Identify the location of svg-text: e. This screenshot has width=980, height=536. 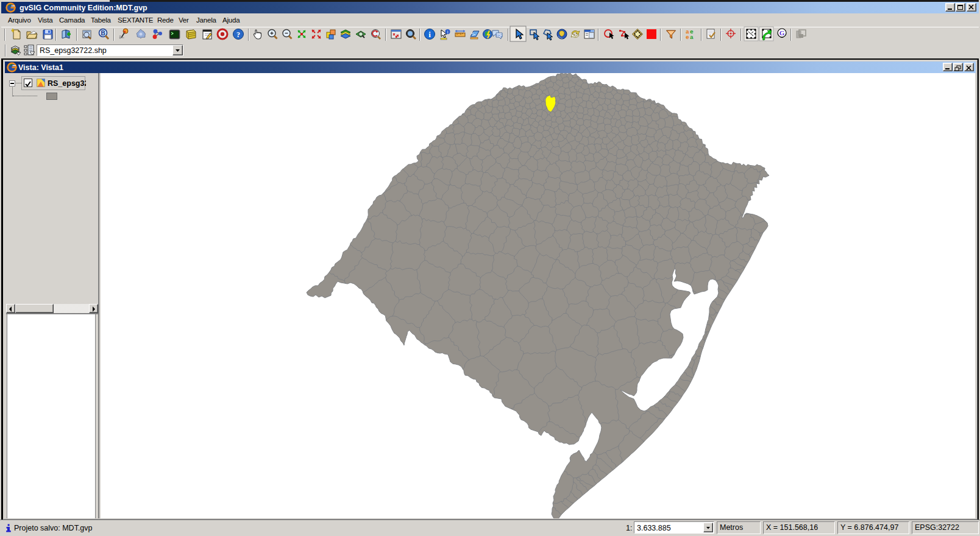
(687, 38).